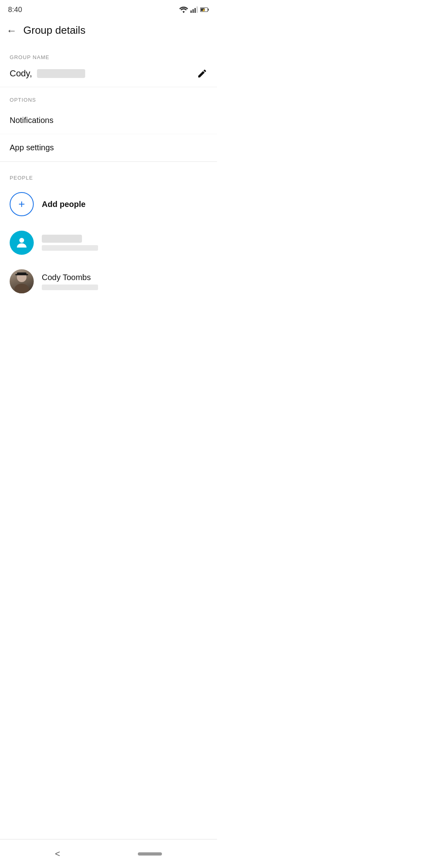 The image size is (434, 868). Describe the element at coordinates (63, 204) in the screenshot. I see `add-people-label: Add people` at that location.